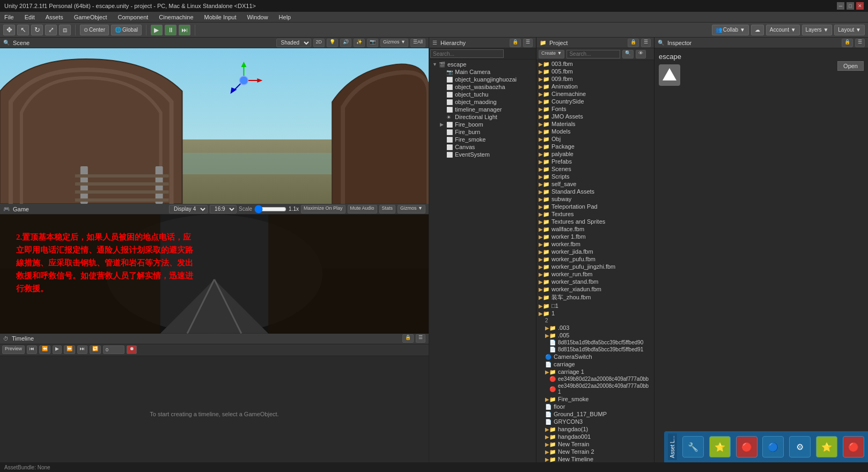  Describe the element at coordinates (595, 399) in the screenshot. I see `project-item: ▶📁 Fire_smoke` at that location.